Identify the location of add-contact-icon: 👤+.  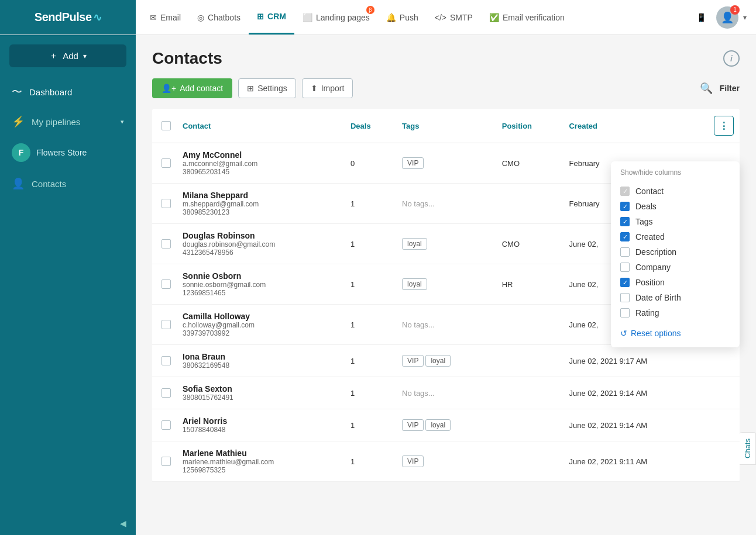
(169, 88).